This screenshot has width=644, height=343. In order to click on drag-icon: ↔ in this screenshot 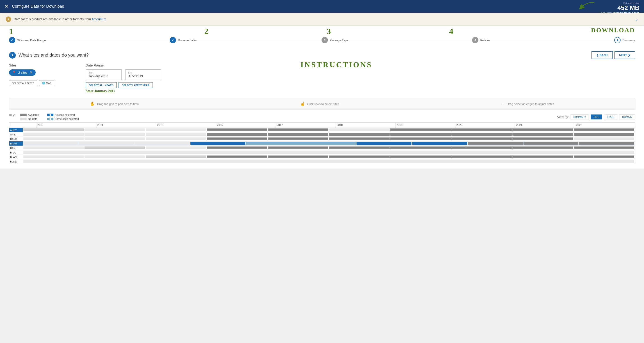, I will do `click(502, 104)`.